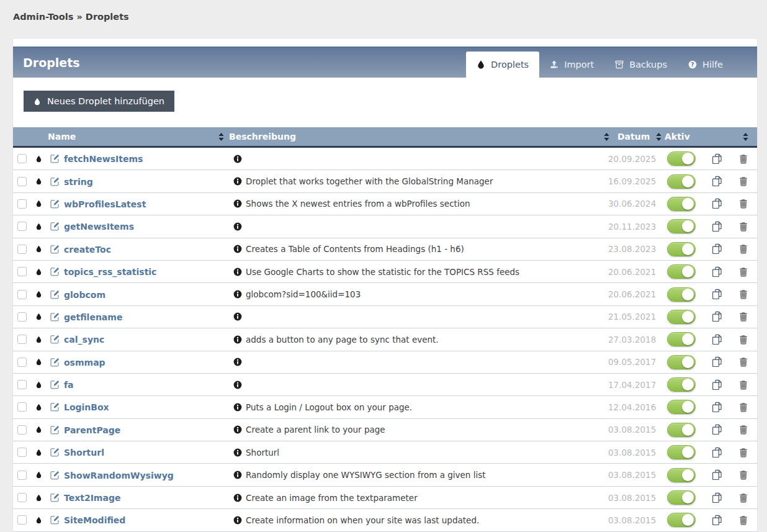  I want to click on column-header-date: Datum, so click(639, 137).